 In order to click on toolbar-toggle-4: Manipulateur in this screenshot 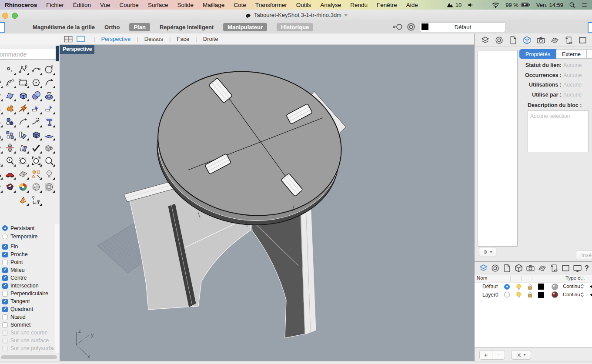, I will do `click(245, 27)`.